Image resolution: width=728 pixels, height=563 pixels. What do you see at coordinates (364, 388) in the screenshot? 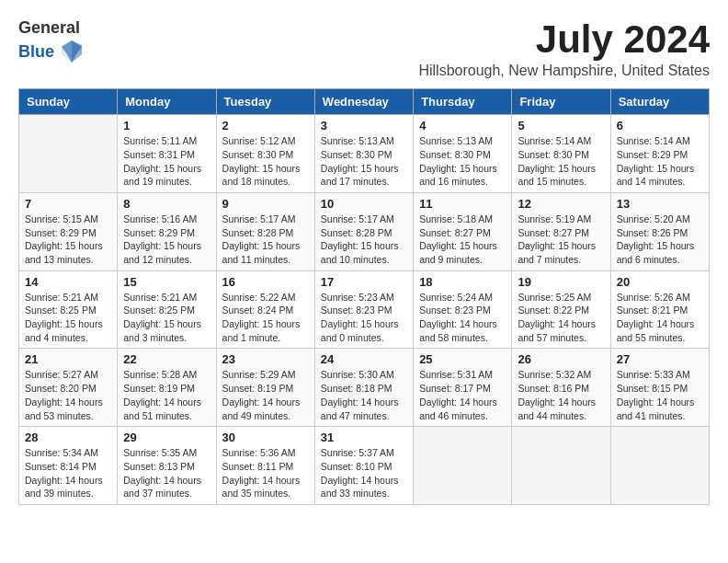
I see `week-row-4: 21Sunrise: 5:27 AM Sunset: 8:20 PM Dayli…` at bounding box center [364, 388].